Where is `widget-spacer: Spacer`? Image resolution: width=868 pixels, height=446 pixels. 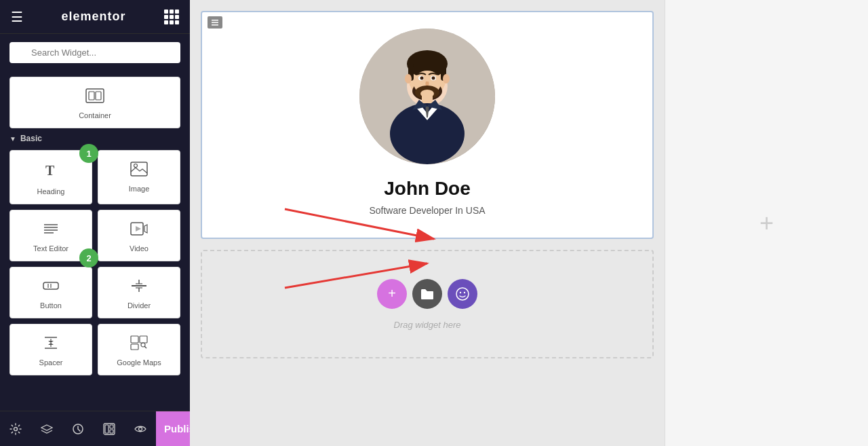 widget-spacer: Spacer is located at coordinates (51, 350).